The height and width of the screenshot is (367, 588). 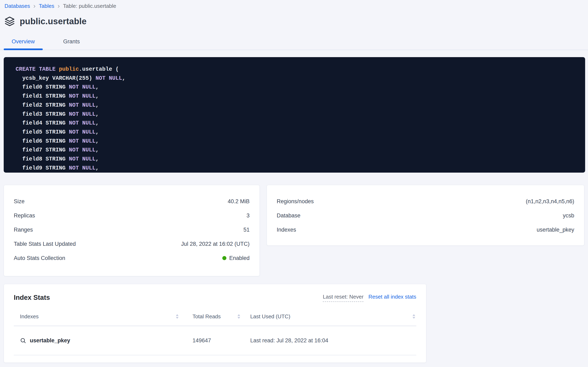 I want to click on column-header-total-reads: Total Reads, so click(x=212, y=317).